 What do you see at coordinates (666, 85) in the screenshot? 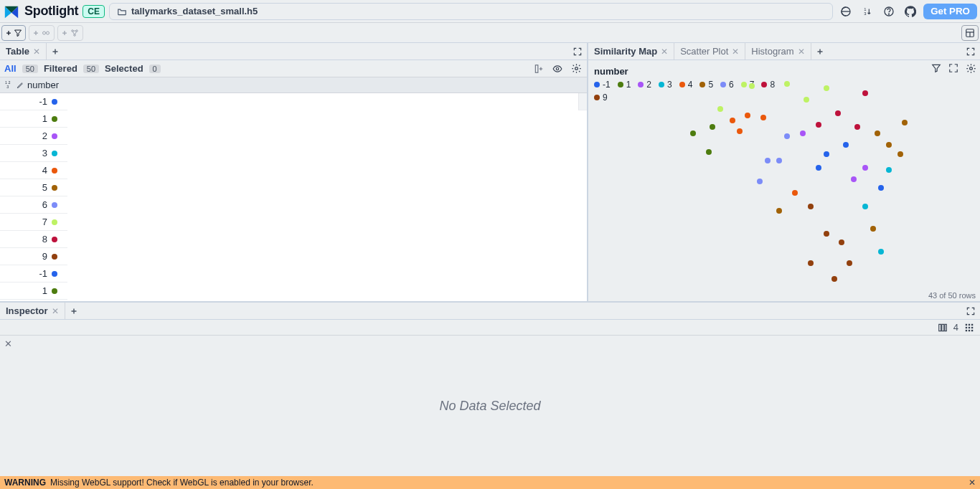
I see `legend-item: 3` at bounding box center [666, 85].